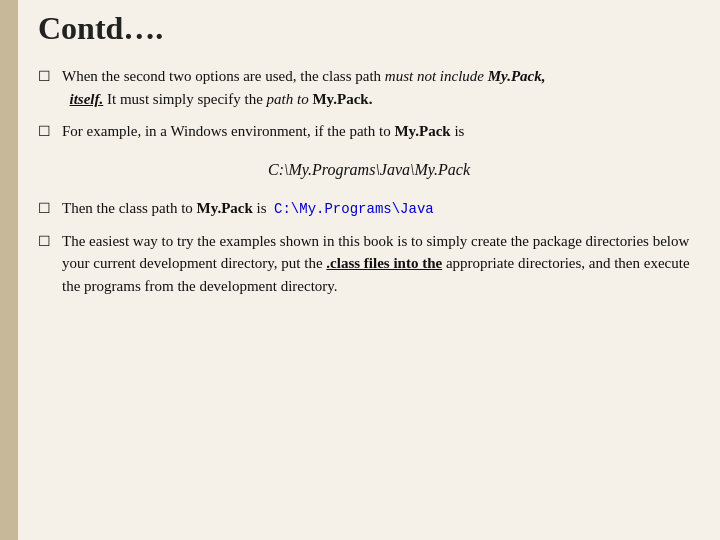 Image resolution: width=720 pixels, height=540 pixels. I want to click on code-block-center: C:\My.Programs\Java\My.Pack, so click(369, 170).